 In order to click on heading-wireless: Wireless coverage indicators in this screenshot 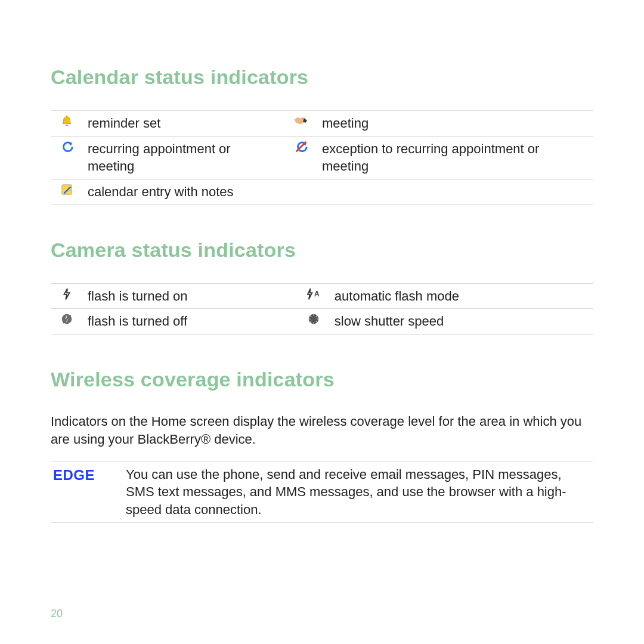, I will do `click(322, 379)`.